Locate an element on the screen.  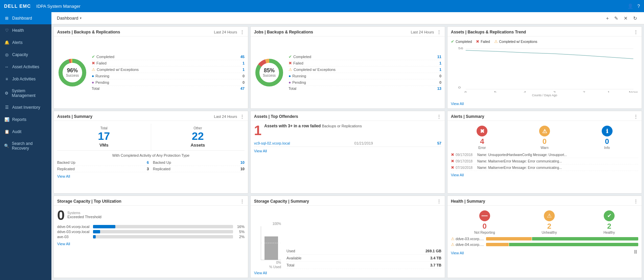
widget-jobs-backups-header: Jobs | Backups & Replications Last 24 Ho… is located at coordinates (348, 32).